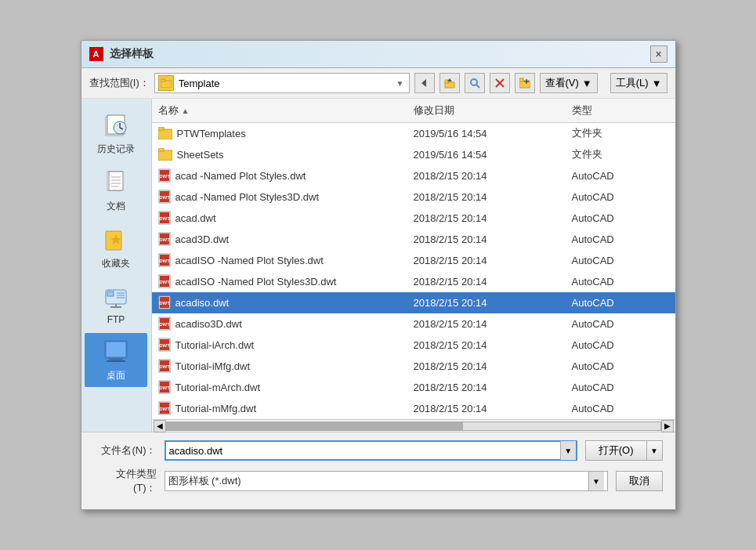  Describe the element at coordinates (659, 54) in the screenshot. I see `close-button: ×` at that location.